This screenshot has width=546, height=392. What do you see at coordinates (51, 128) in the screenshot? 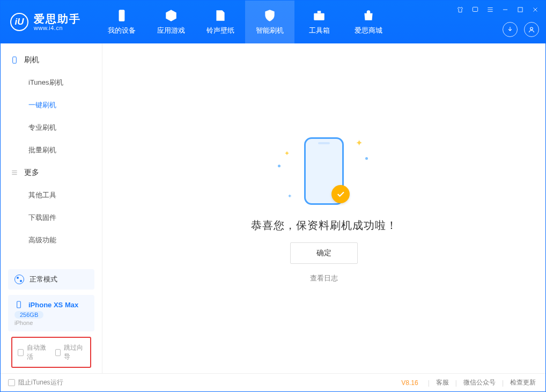
I see `sidebar-item-pro-flash: 专业刷机` at bounding box center [51, 128].